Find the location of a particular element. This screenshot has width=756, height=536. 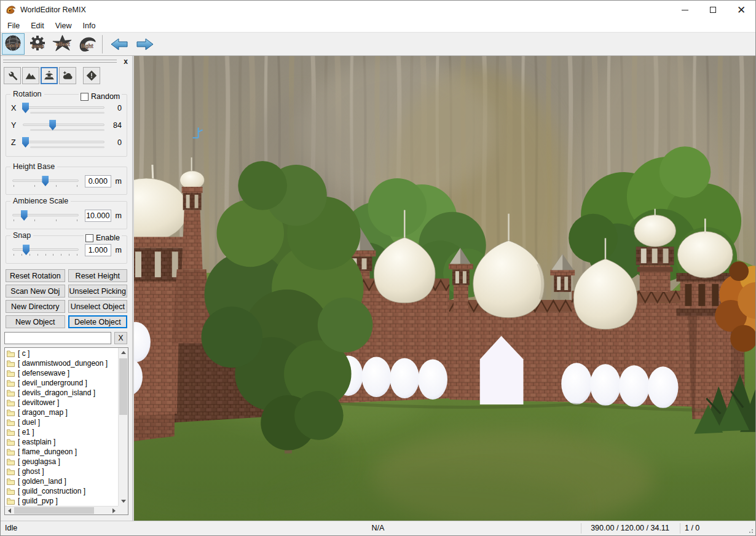

gear-icon: msm is located at coordinates (38, 44).